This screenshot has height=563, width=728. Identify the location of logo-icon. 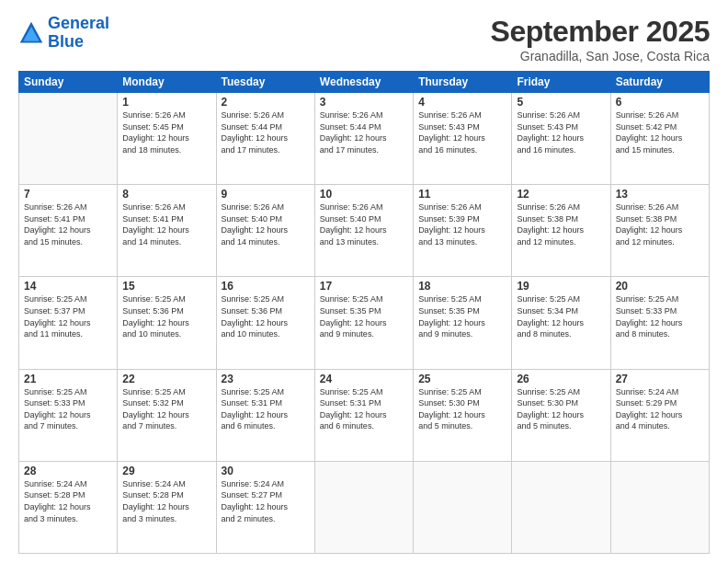
(31, 33).